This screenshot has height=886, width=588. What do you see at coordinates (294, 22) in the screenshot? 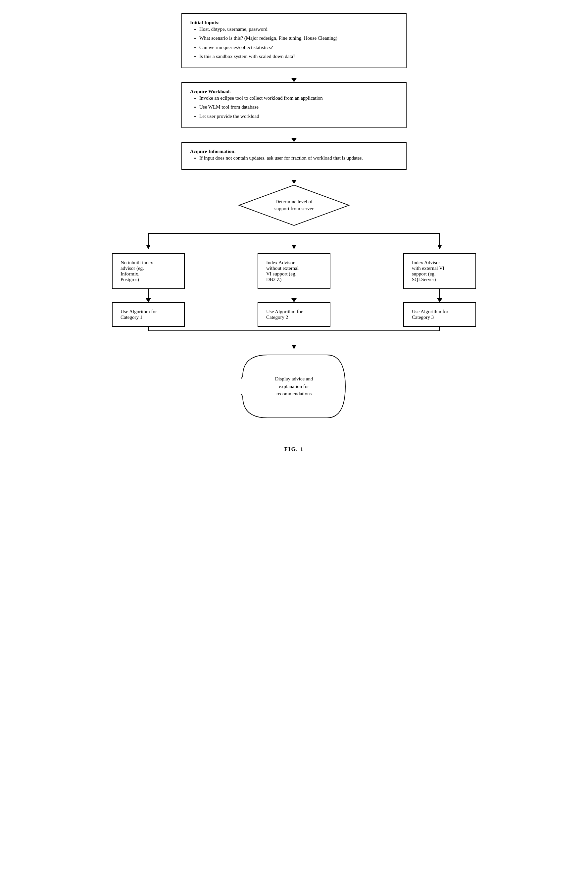
I see `initial-inputs-title: Initial Inputs:` at bounding box center [294, 22].